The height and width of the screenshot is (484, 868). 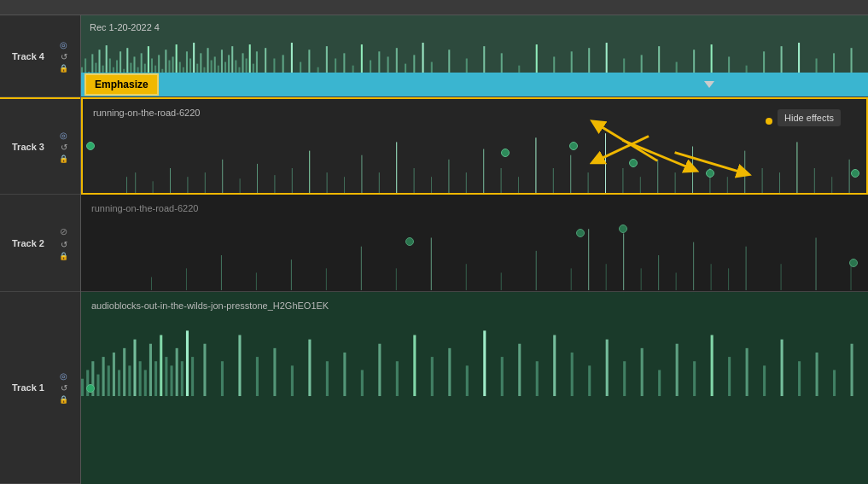 I want to click on track-1-lock-icon: 🔒, so click(x=63, y=399).